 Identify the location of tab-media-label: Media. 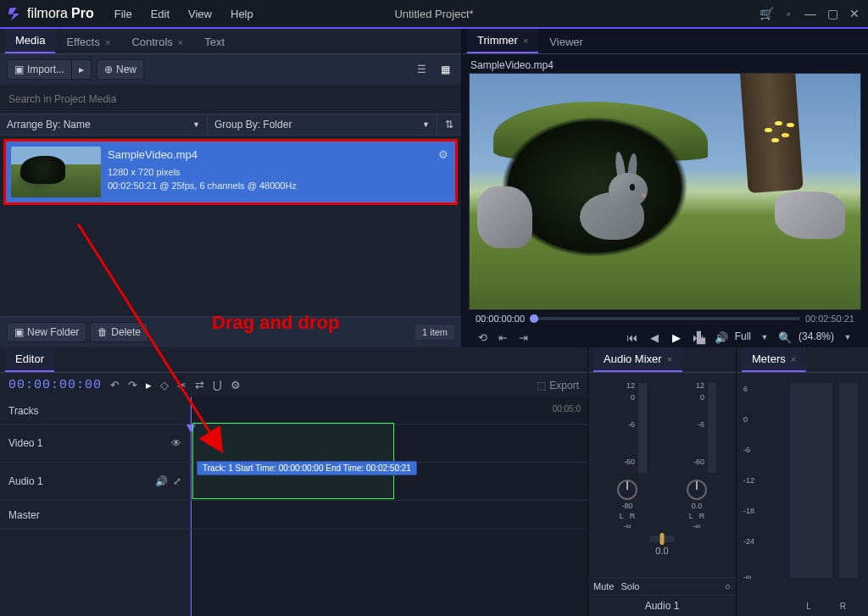
(31, 41).